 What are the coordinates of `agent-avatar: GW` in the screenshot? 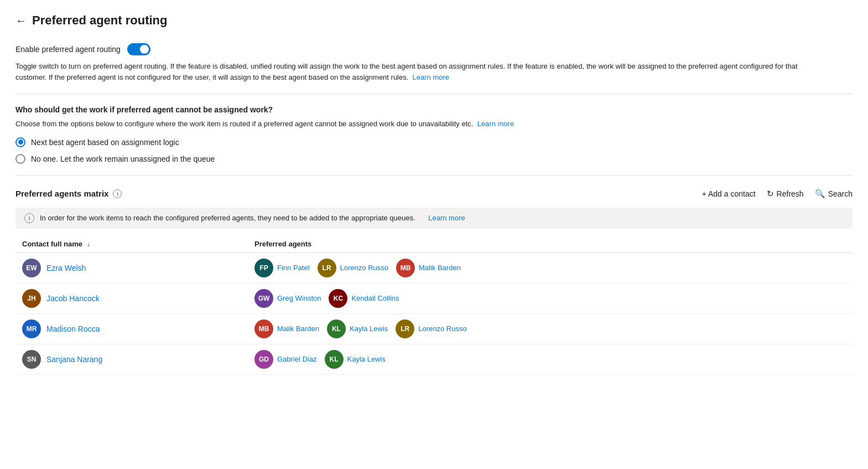 It's located at (264, 298).